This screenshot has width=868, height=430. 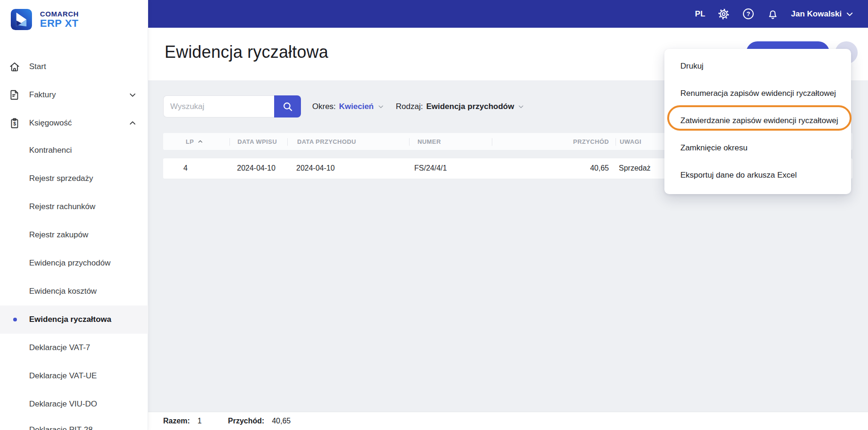 I want to click on summary-bar: Razem: 1 Przychód: 40,65, so click(x=508, y=421).